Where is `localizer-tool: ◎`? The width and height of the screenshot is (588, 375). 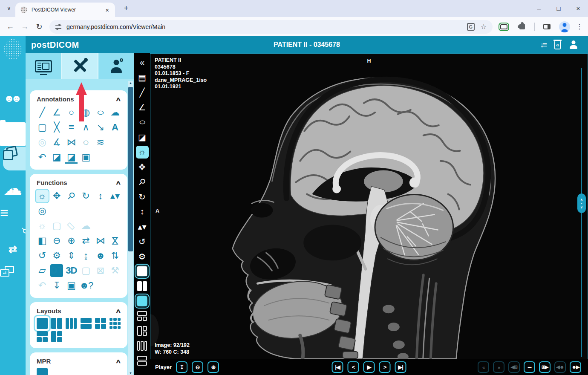 localizer-tool: ◎ is located at coordinates (42, 211).